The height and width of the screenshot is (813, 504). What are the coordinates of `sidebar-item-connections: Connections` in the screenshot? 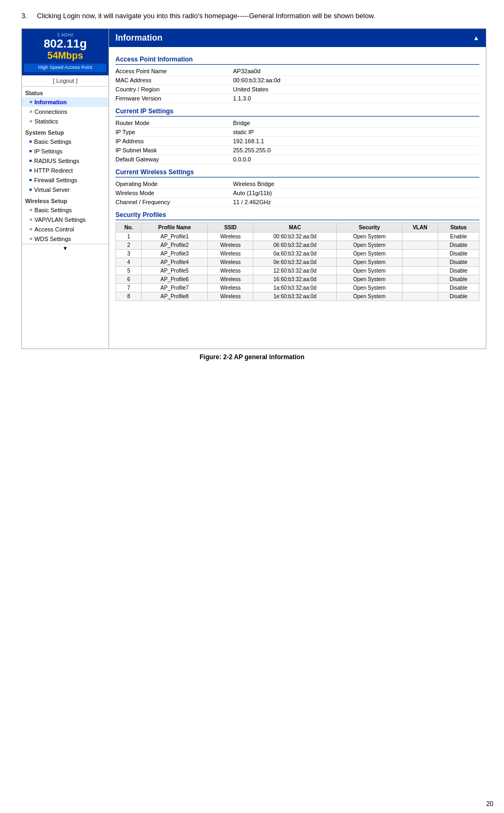 It's located at (65, 112).